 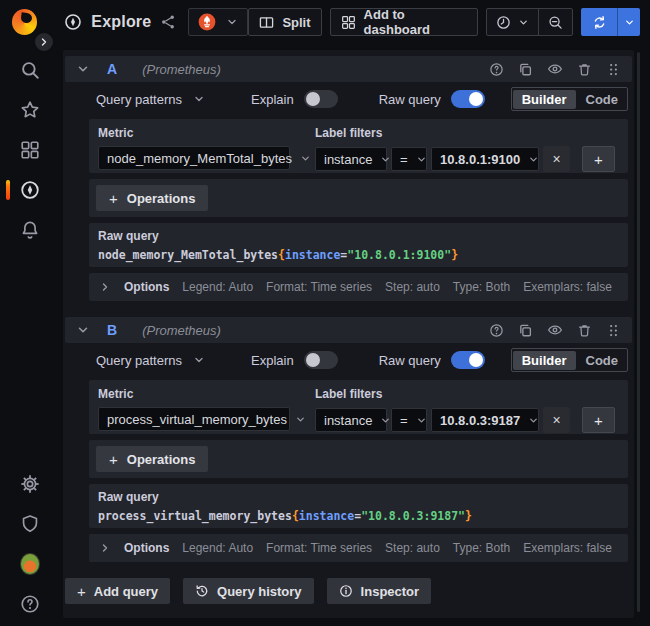 What do you see at coordinates (112, 69) in the screenshot?
I see `query-ref-letter: A` at bounding box center [112, 69].